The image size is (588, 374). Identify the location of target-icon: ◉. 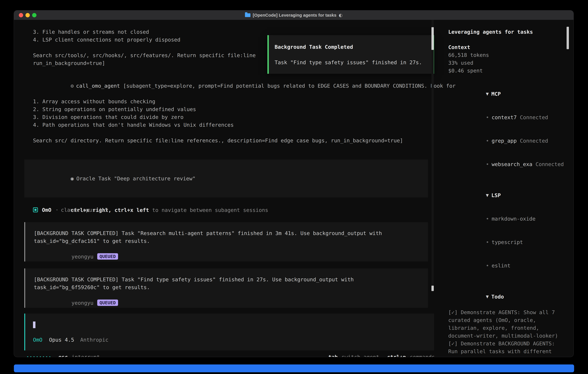
(72, 178).